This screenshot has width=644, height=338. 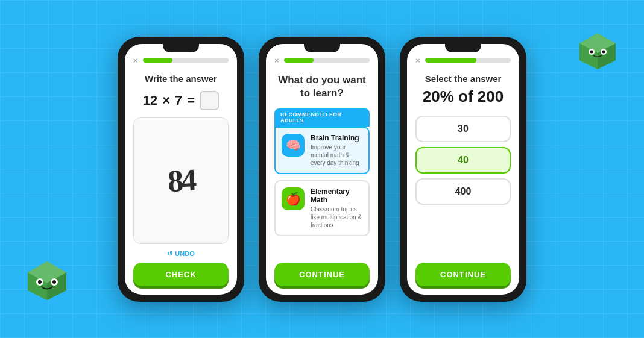 I want to click on undo-icon: ↺, so click(x=170, y=254).